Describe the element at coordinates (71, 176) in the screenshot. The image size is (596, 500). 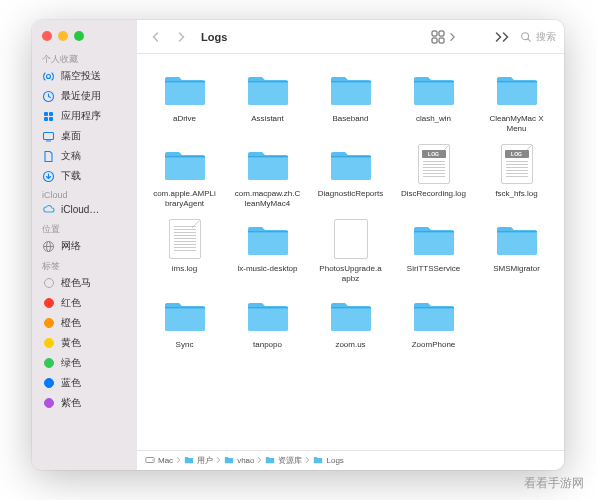
I see `sidebar-item-label: 下载` at that location.